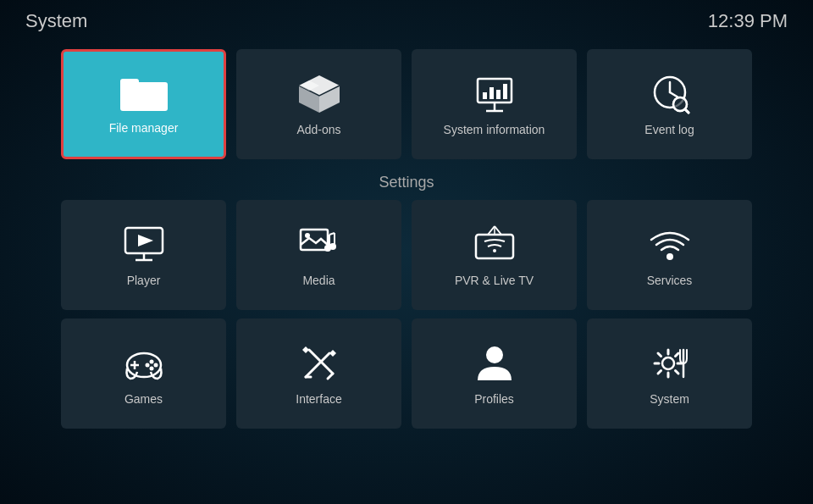  What do you see at coordinates (144, 104) in the screenshot?
I see `tile-file-manager: File manager` at bounding box center [144, 104].